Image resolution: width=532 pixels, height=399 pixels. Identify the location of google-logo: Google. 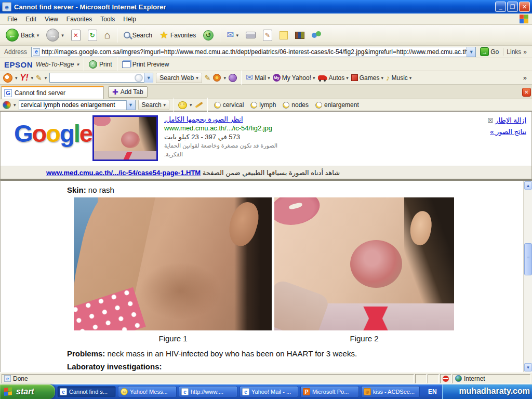
(53, 133).